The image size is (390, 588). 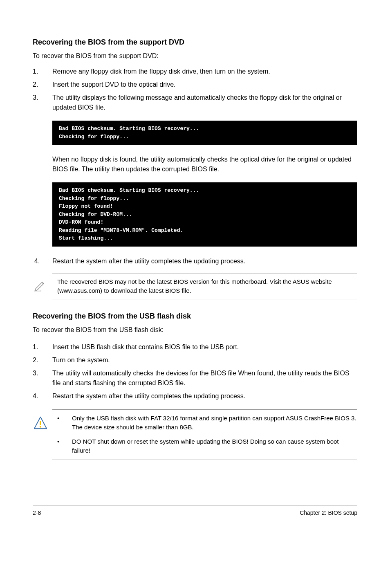 I want to click on list-text: Insert the USB flash disk that contains …, so click(x=205, y=347).